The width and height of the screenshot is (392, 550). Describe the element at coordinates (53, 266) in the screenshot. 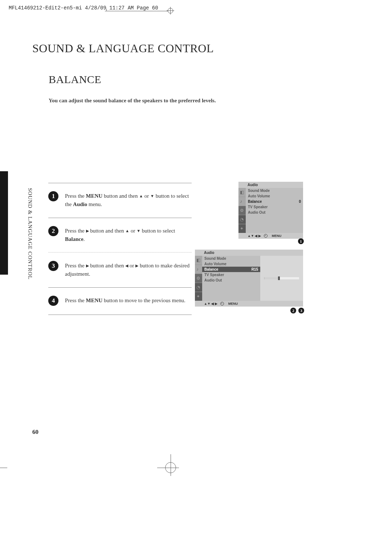

I see `step-number-badge: 3` at that location.